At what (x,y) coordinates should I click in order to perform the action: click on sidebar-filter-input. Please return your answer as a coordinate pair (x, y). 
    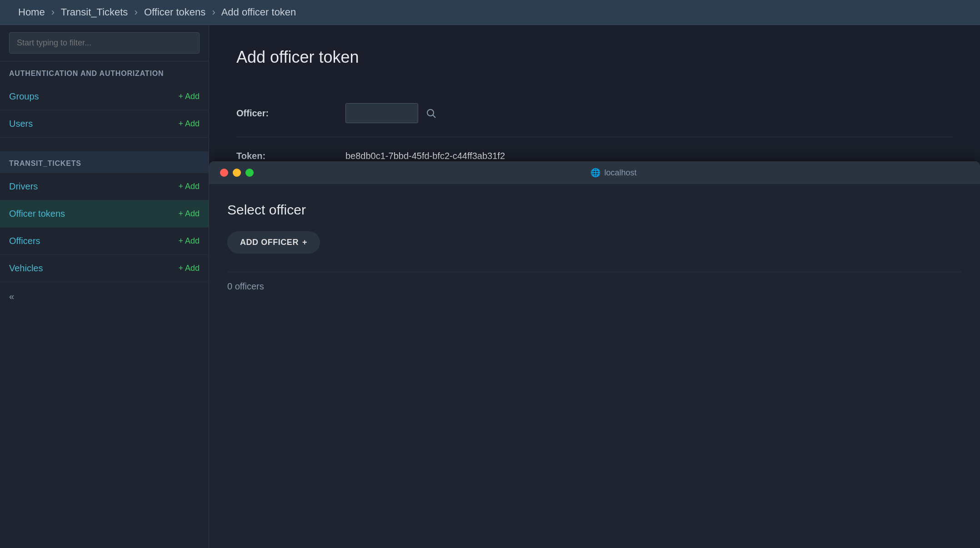
    Looking at the image, I should click on (105, 43).